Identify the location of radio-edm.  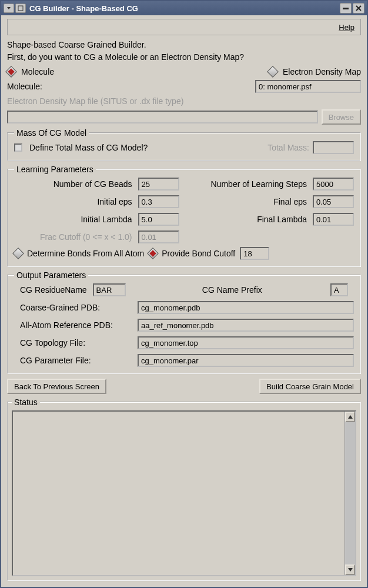
(273, 72).